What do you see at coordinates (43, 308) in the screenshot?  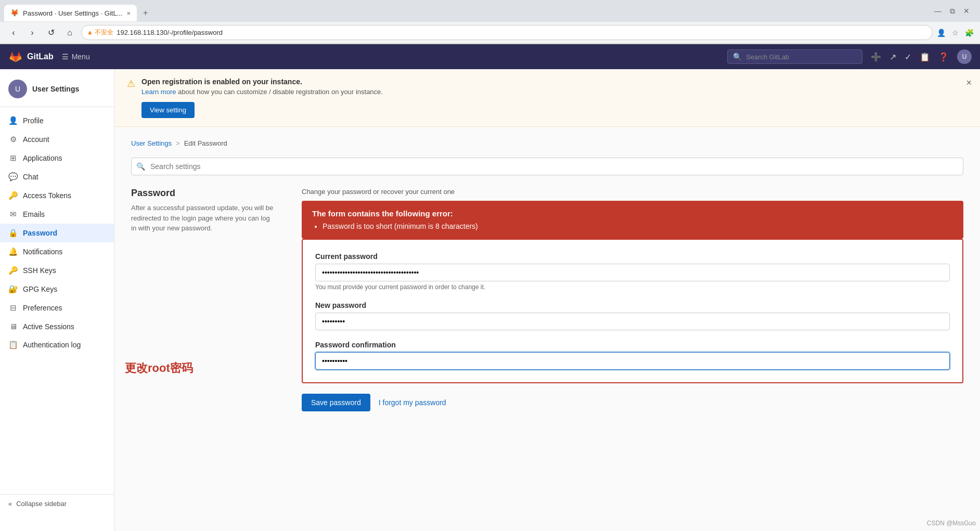 I see `sidebar-item-label: Preferences` at bounding box center [43, 308].